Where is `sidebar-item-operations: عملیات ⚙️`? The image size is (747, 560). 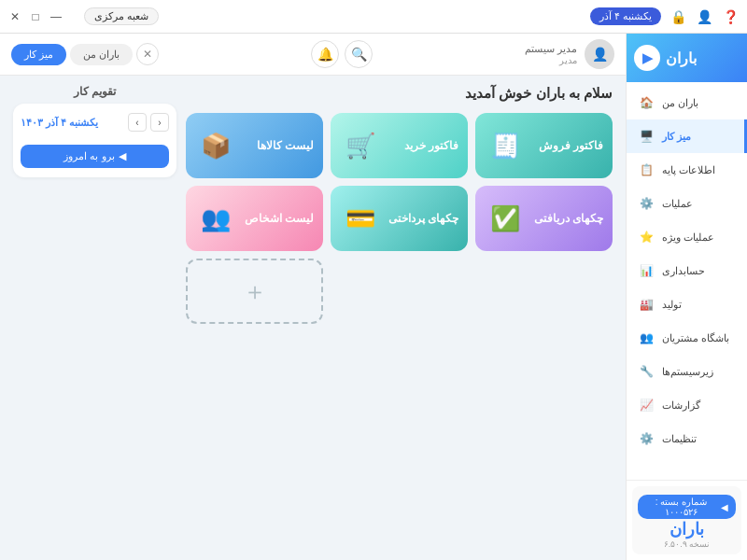
sidebar-item-operations: عملیات ⚙️ is located at coordinates (687, 203).